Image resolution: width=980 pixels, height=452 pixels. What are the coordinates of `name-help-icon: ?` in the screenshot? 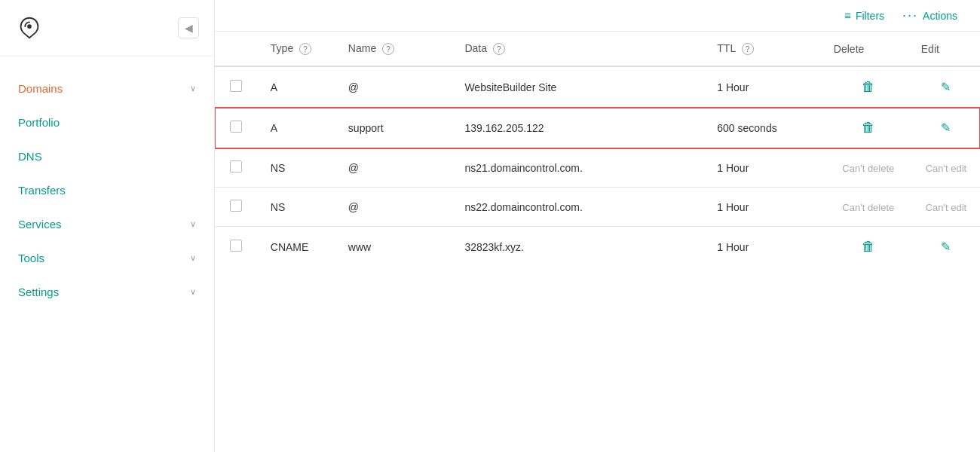 It's located at (388, 49).